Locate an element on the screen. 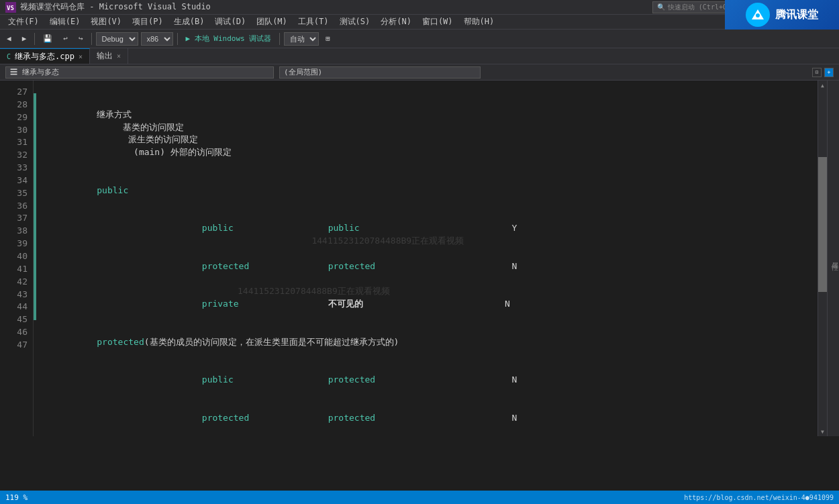 This screenshot has width=839, height=504. quick-launch-text: 快速启动 (Ctrl+Q) is located at coordinates (699, 7).